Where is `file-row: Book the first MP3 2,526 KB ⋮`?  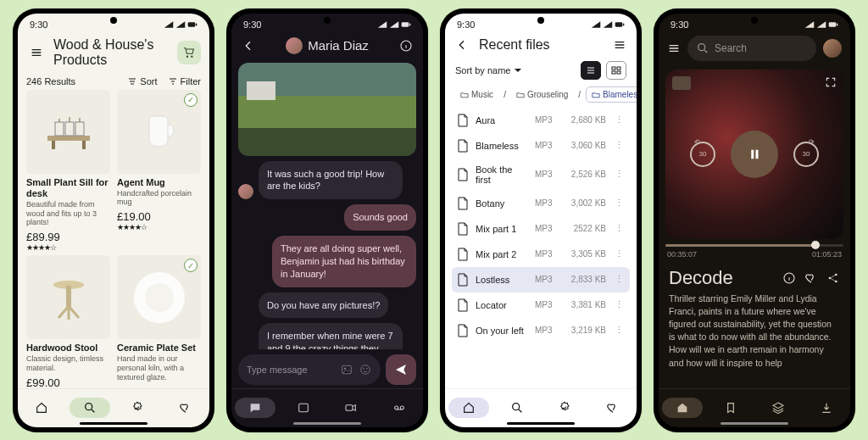 file-row: Book the first MP3 2,526 KB ⋮ is located at coordinates (541, 175).